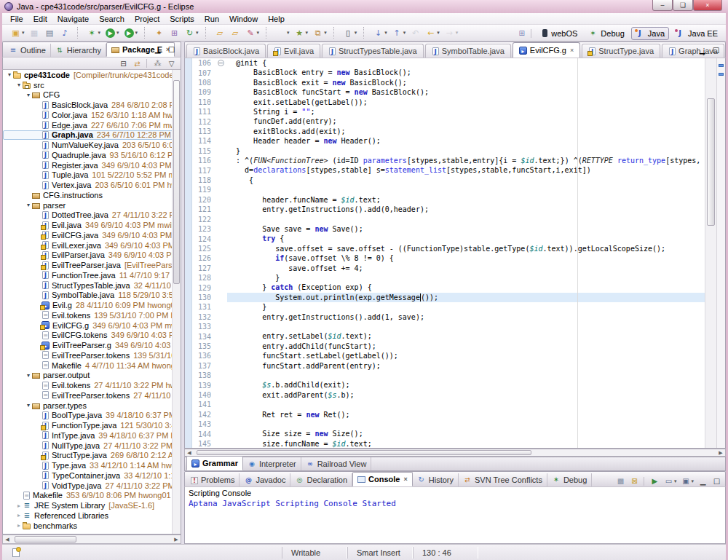 The height and width of the screenshot is (560, 728). Describe the element at coordinates (572, 50) in the screenshot. I see `close-icon: ×` at that location.